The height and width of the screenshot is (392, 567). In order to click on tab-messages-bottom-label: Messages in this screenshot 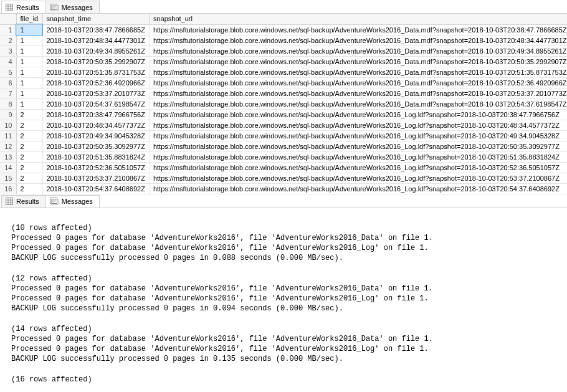, I will do `click(77, 201)`.